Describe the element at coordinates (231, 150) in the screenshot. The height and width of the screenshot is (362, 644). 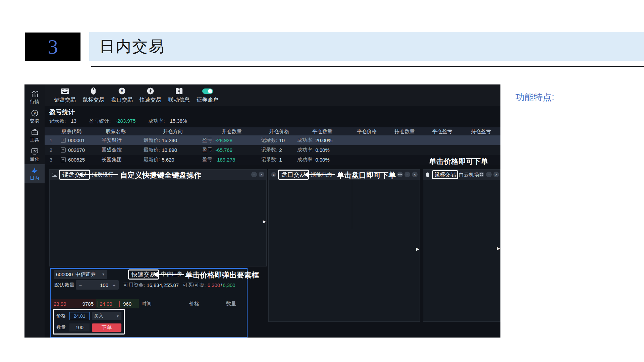
I see `pnl: 盈亏:-65.769` at that location.